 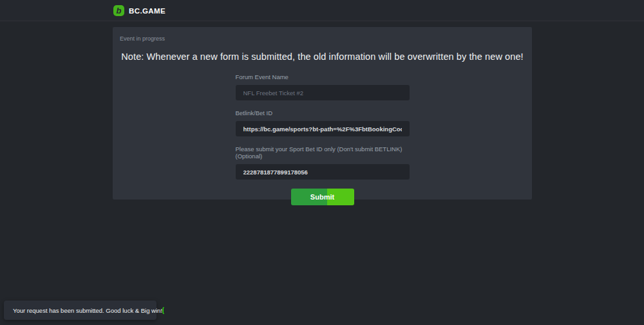 I want to click on top-header: b BC.GAME, so click(x=322, y=10).